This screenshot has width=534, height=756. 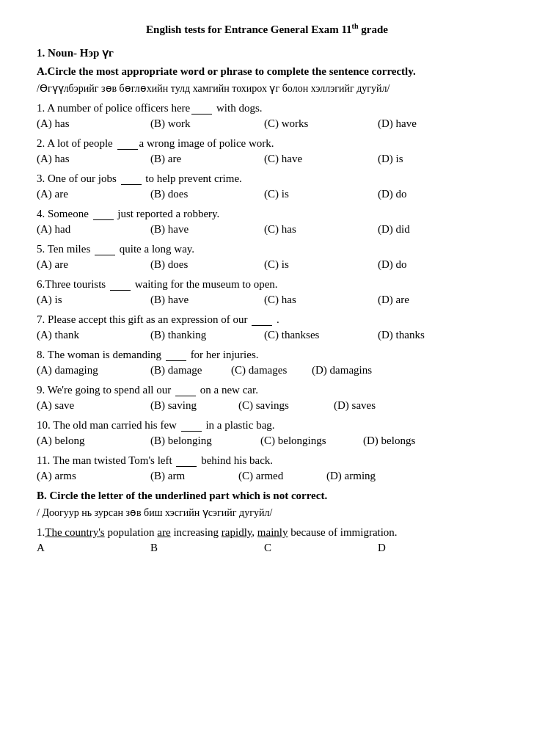 What do you see at coordinates (267, 461) in the screenshot?
I see `question-11: 11. The man twisted Tom's left behind hi…` at bounding box center [267, 461].